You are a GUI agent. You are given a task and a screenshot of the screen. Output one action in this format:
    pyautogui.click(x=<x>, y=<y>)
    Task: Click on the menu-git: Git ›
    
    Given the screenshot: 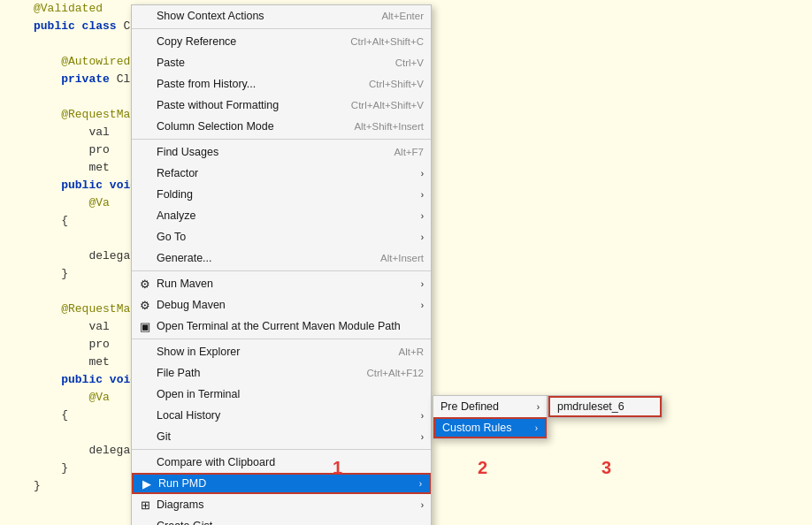 What is the action you would take?
    pyautogui.click(x=281, y=437)
    